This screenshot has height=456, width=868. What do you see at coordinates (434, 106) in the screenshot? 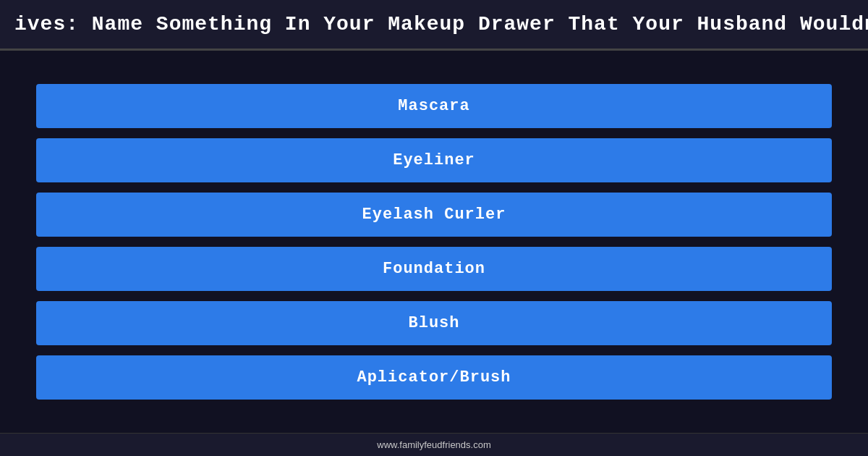
I see `answer-button-1: Mascara` at bounding box center [434, 106].